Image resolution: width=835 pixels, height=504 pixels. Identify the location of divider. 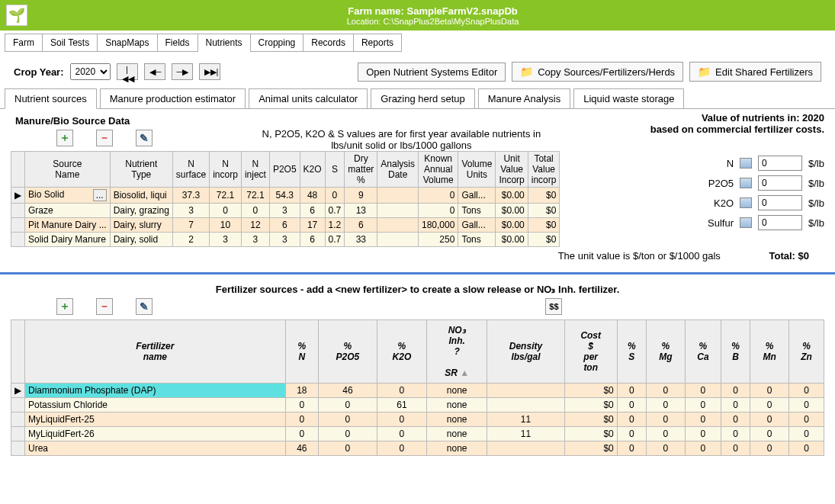
(418, 273).